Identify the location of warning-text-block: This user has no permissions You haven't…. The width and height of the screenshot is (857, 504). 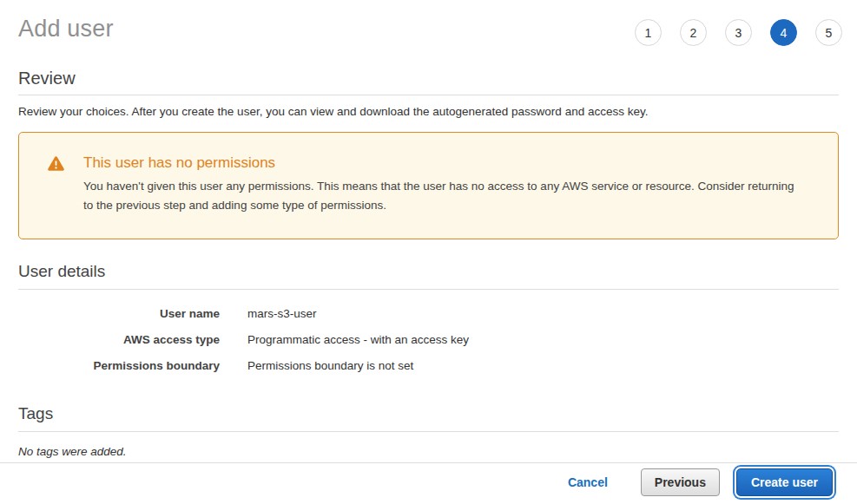
(445, 184).